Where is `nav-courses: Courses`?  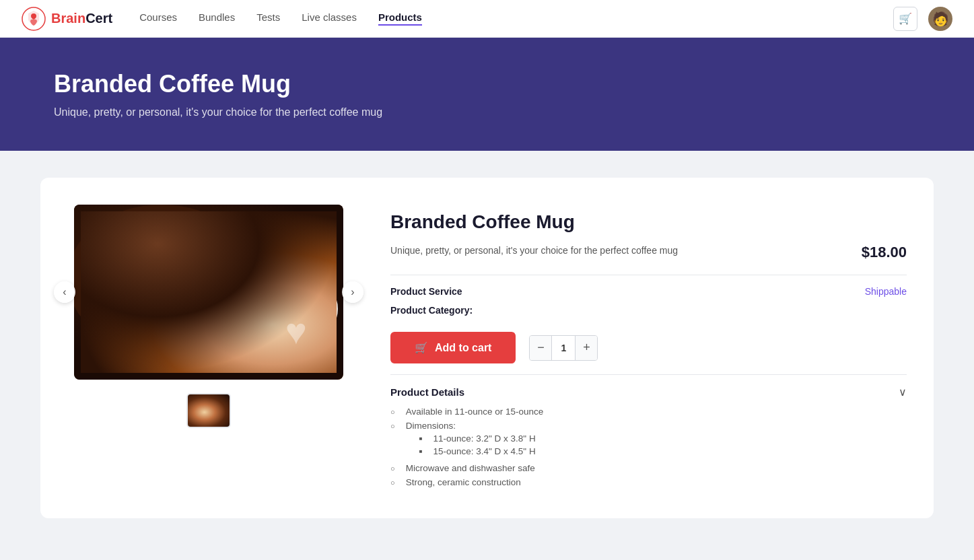 nav-courses: Courses is located at coordinates (158, 19).